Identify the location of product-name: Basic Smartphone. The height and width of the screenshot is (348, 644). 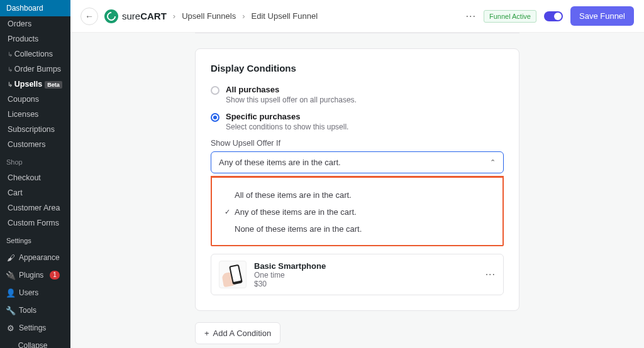
(366, 266).